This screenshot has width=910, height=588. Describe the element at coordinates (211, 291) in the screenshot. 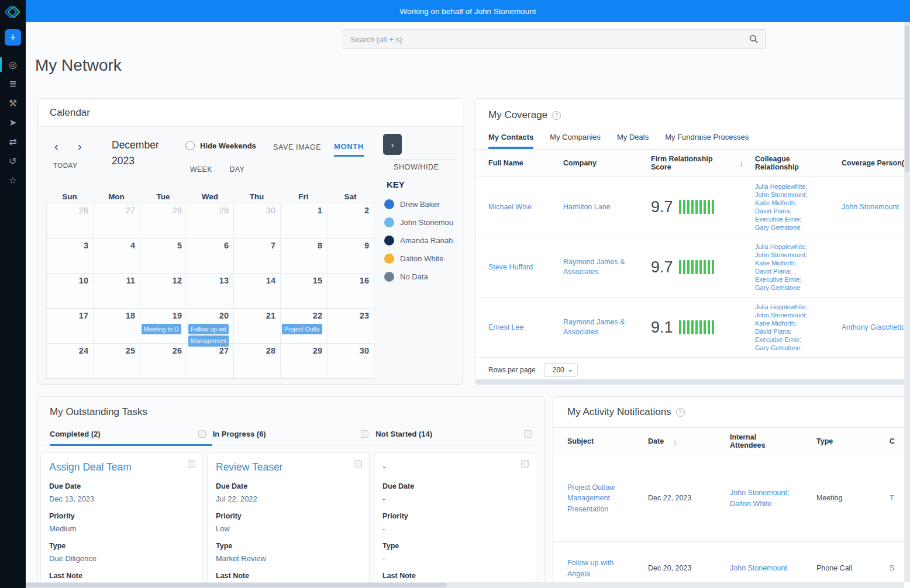

I see `calendar-day-cell: 13` at that location.